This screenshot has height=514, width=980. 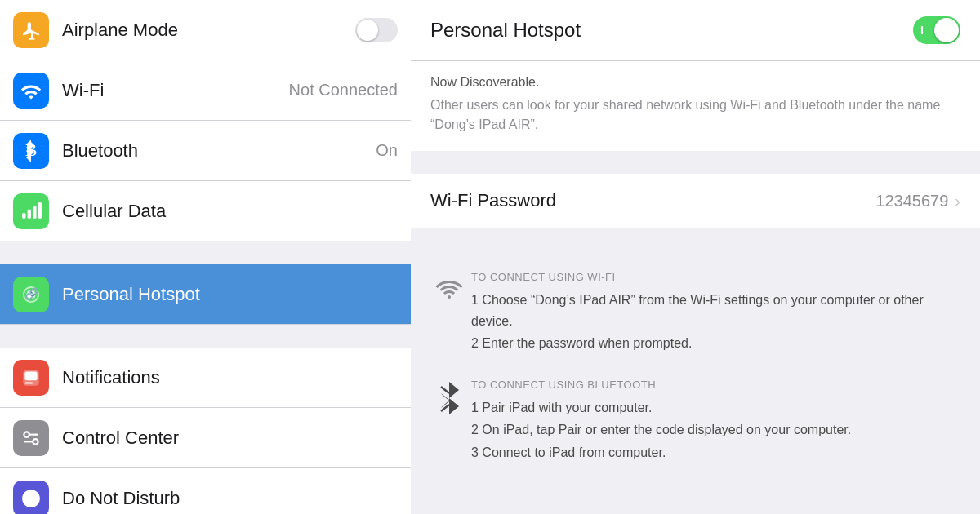 What do you see at coordinates (111, 378) in the screenshot?
I see `notifications-label: Notifications` at bounding box center [111, 378].